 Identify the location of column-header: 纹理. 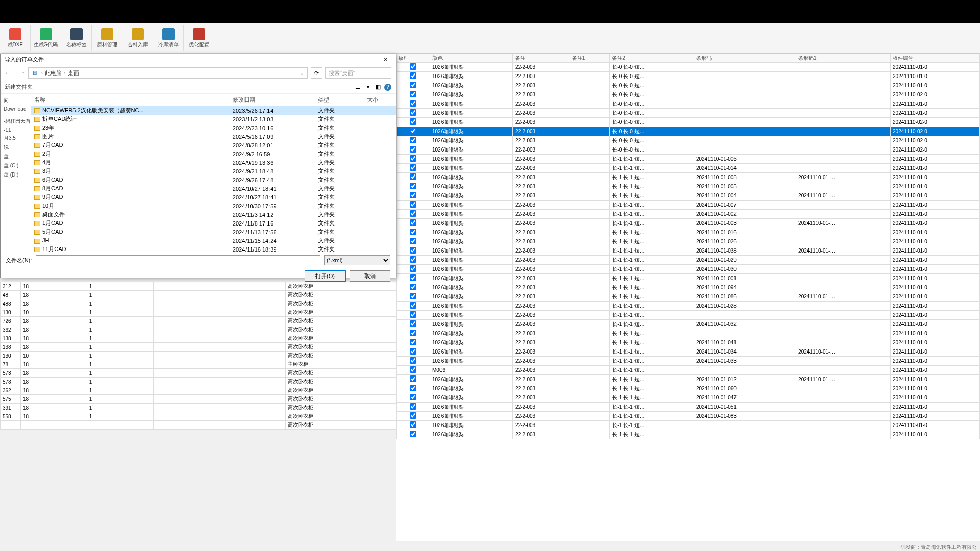
(413, 58).